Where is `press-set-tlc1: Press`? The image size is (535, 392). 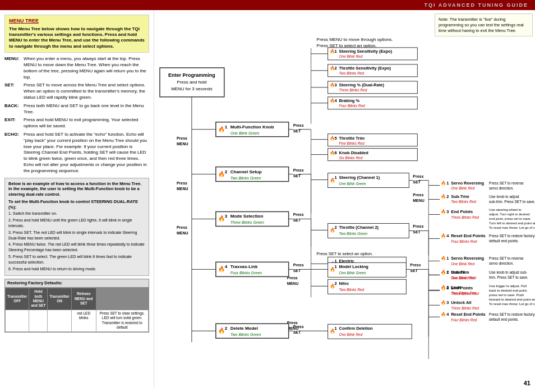
press-set-tlc1: Press is located at coordinates (415, 265).